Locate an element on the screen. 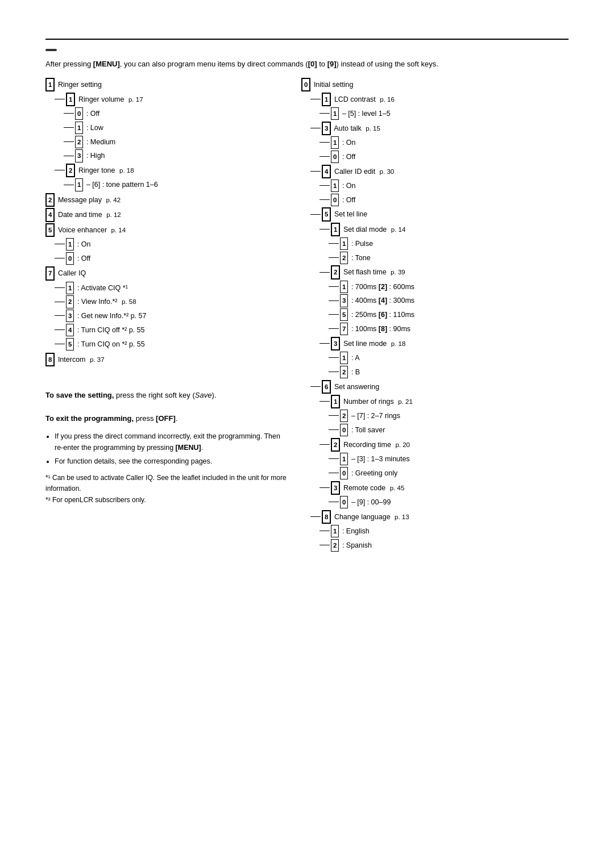 This screenshot has height=868, width=614. key-2b: 2 is located at coordinates (50, 200).